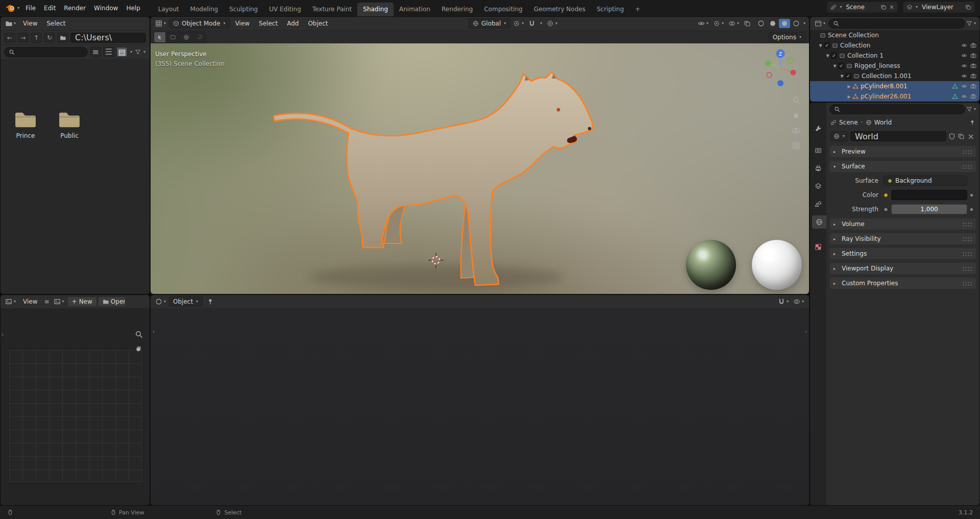 This screenshot has width=980, height=519. What do you see at coordinates (26, 125) in the screenshot?
I see `folder-item-prince: Prince` at bounding box center [26, 125].